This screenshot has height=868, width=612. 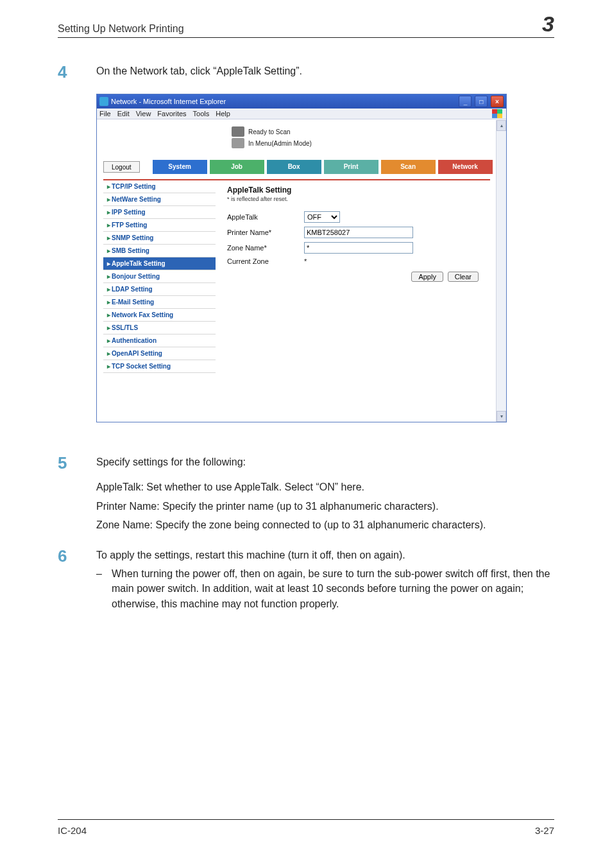 What do you see at coordinates (144, 114) in the screenshot?
I see `menu-view: View` at bounding box center [144, 114].